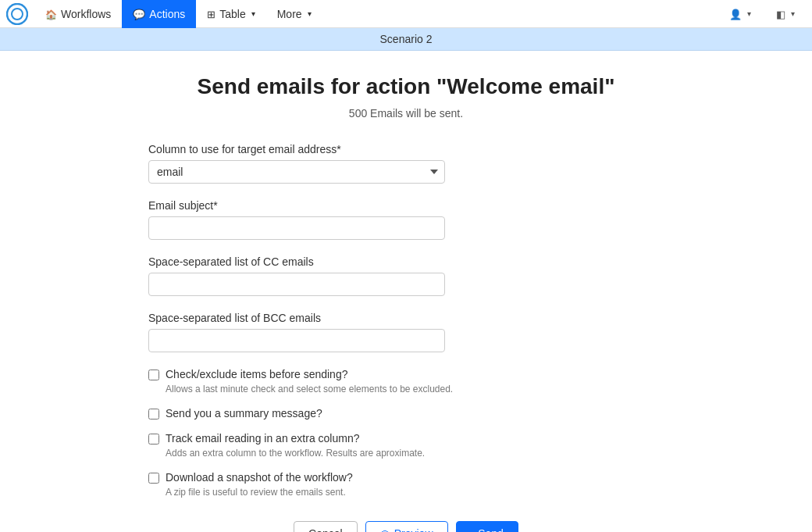 This screenshot has height=532, width=812. Describe the element at coordinates (159, 14) in the screenshot. I see `nav-actions: Actions` at that location.